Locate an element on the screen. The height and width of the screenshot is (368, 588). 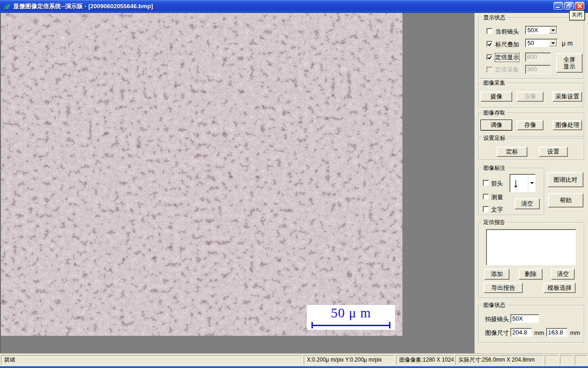
checkbox-ruler-overlay is located at coordinates (490, 44).